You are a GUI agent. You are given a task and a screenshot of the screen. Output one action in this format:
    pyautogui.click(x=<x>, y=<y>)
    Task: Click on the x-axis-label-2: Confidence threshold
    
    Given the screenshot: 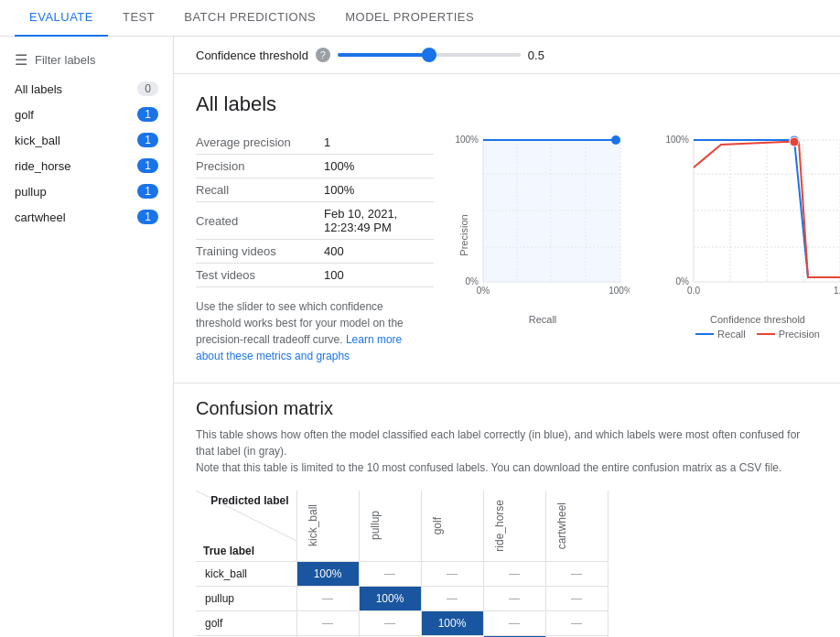 What is the action you would take?
    pyautogui.click(x=753, y=319)
    